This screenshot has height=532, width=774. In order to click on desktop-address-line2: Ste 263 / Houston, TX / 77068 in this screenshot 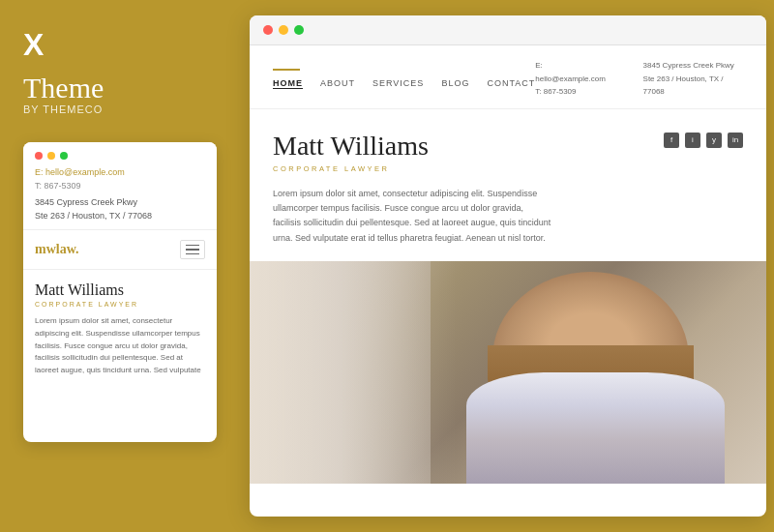, I will do `click(693, 85)`.